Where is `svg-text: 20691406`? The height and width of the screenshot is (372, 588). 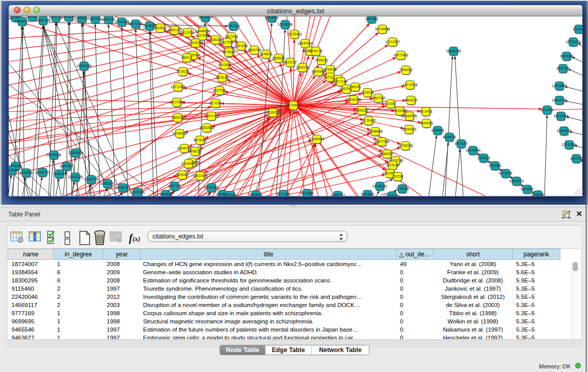 svg-text: 20691406 is located at coordinates (43, 20).